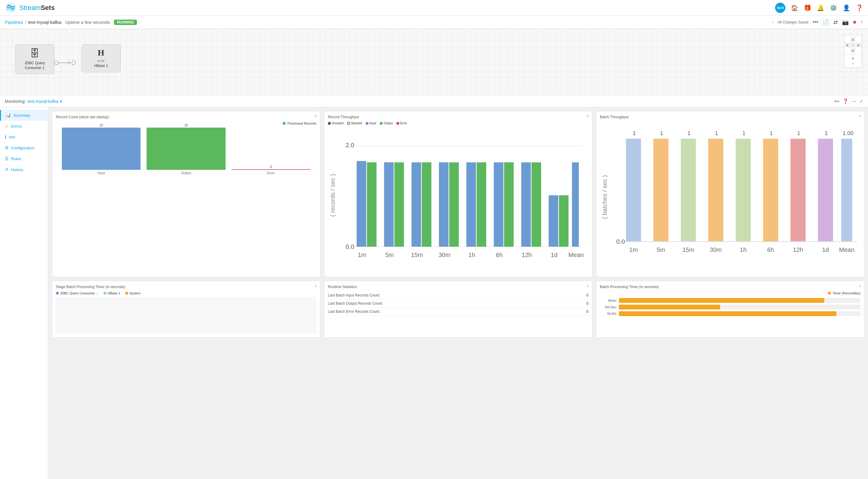 This screenshot has width=868, height=479. Describe the element at coordinates (859, 8) in the screenshot. I see `help-icon: ❓` at that location.